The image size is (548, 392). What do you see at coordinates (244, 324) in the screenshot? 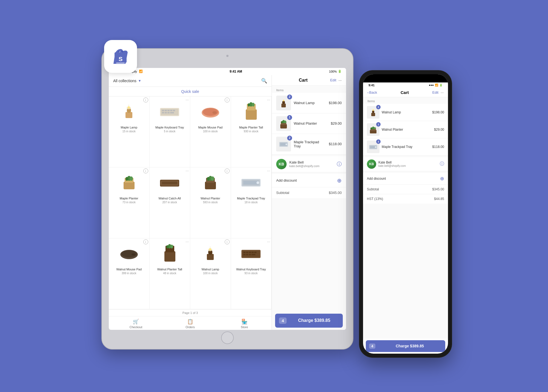
I see `nav-store: 🏪 Store` at bounding box center [244, 324].